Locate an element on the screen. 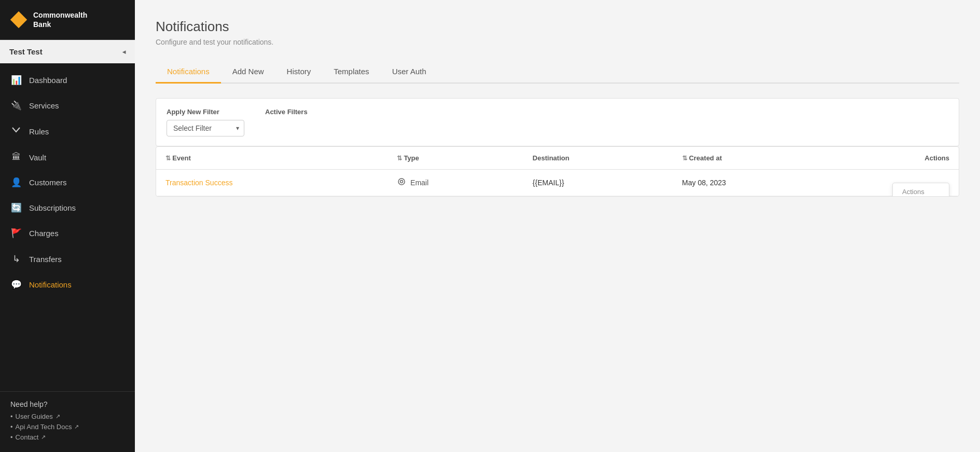 The image size is (980, 452). sidebar-item-label: Vault is located at coordinates (37, 158).